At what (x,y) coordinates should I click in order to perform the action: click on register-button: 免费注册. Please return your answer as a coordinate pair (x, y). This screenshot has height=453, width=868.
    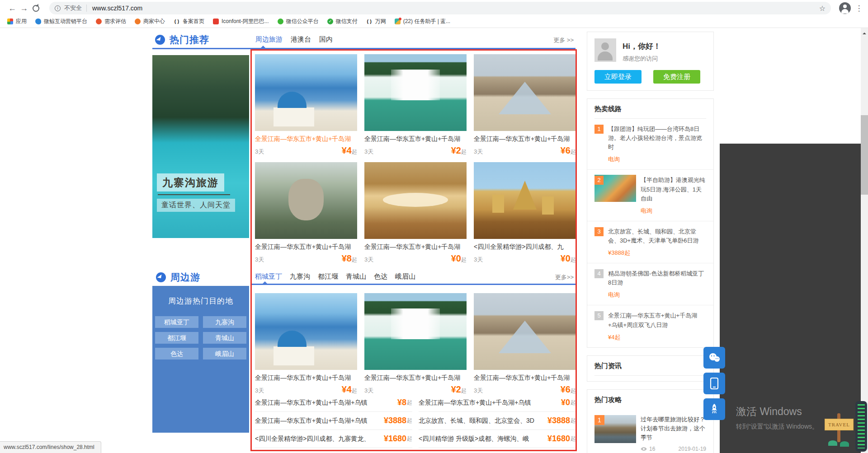
    Looking at the image, I should click on (677, 77).